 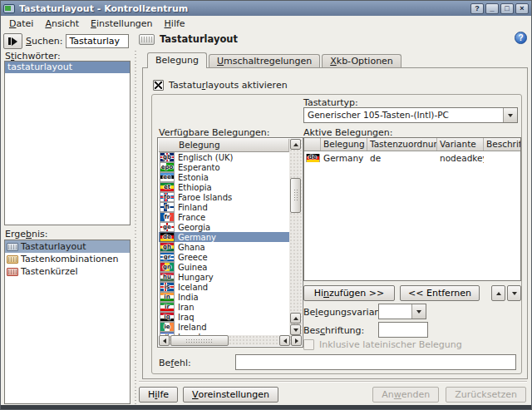 I want to click on column-header, so click(x=313, y=145).